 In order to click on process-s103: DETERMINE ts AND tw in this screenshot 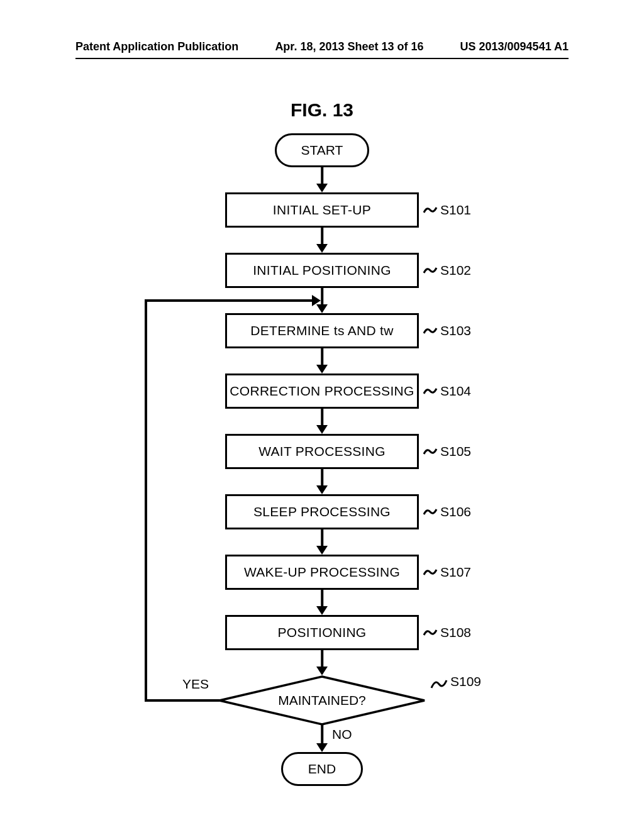, I will do `click(322, 331)`.